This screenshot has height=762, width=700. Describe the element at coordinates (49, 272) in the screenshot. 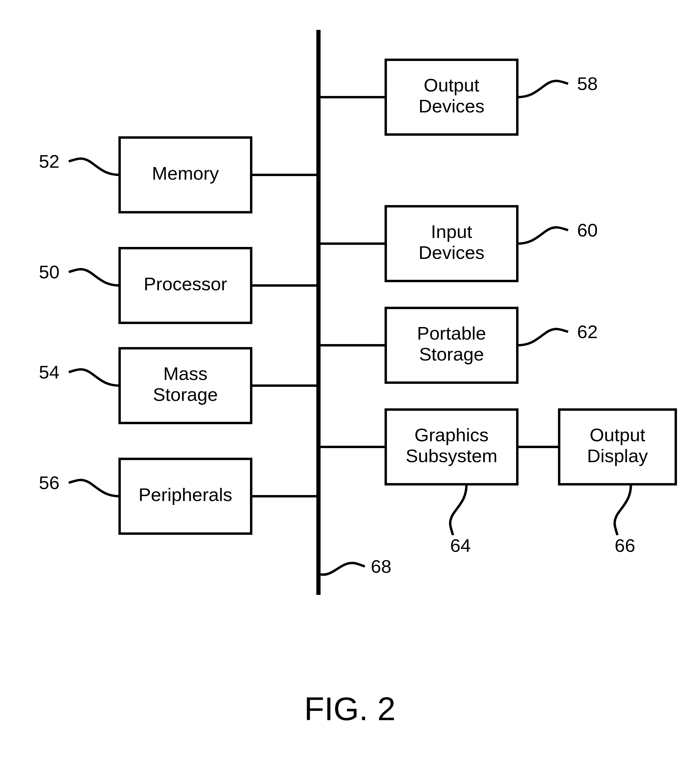

I see `ref-processor: 50` at that location.